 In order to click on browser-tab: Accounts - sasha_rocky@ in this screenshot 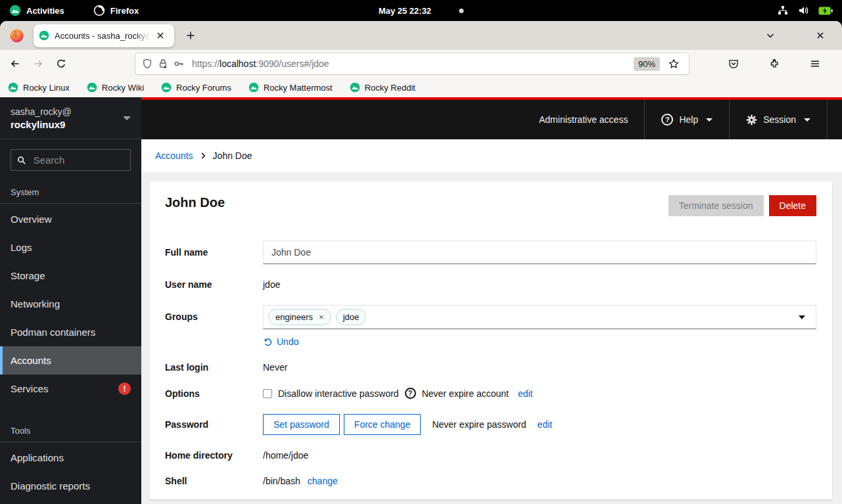, I will do `click(104, 35)`.